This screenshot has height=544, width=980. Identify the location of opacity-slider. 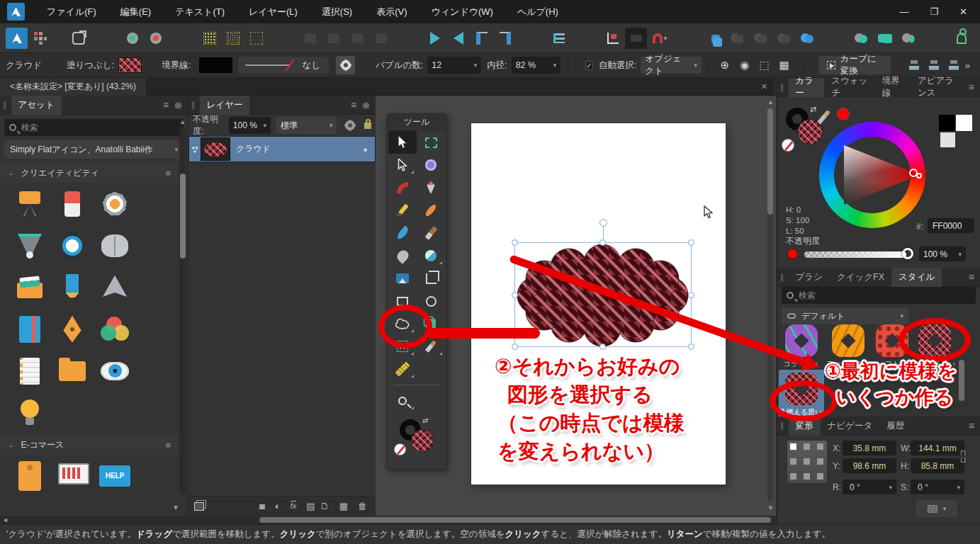
(855, 255).